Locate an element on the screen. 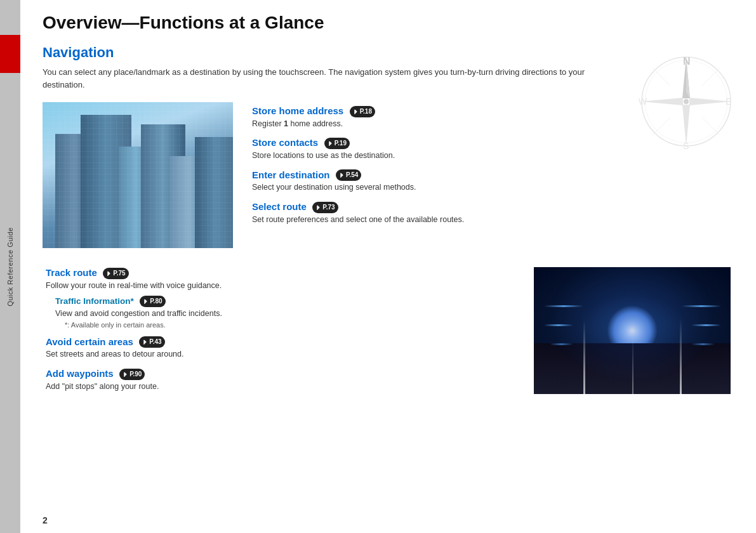 This screenshot has width=756, height=533. feature-desc-traffic: View and avoid congestion and traffic in… is located at coordinates (285, 314).